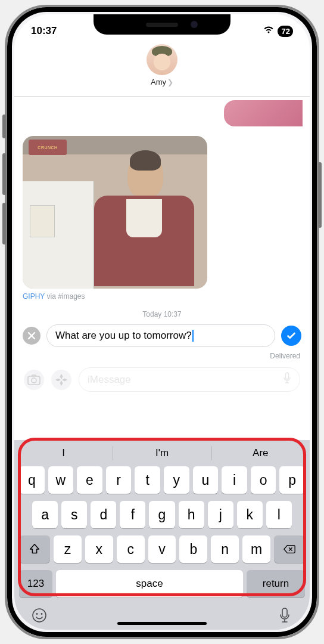 This screenshot has width=324, height=644. Describe the element at coordinates (193, 336) in the screenshot. I see `text-cursor` at that location.